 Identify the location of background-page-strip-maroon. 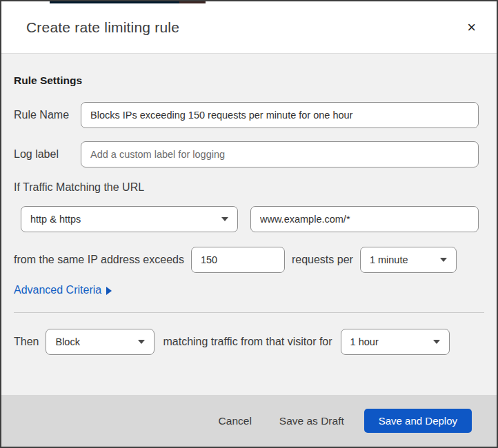
(192, 3).